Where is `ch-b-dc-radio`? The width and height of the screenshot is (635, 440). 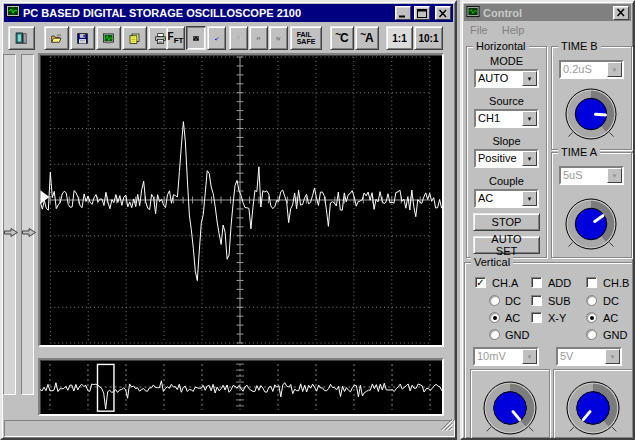 ch-b-dc-radio is located at coordinates (592, 300).